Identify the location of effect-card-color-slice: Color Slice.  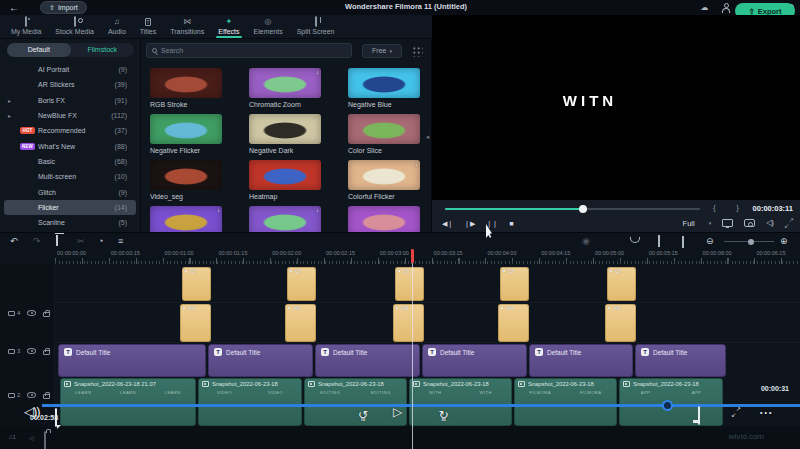
(384, 136).